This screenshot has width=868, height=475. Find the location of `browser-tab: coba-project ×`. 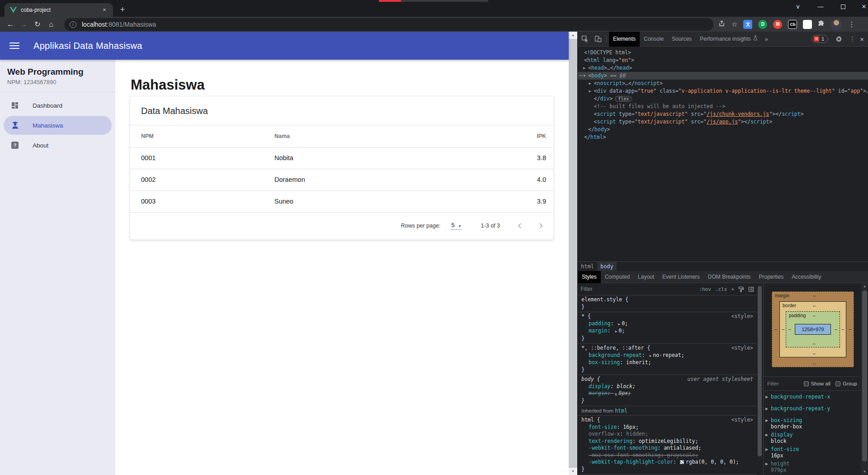

browser-tab: coba-project × is located at coordinates (59, 10).